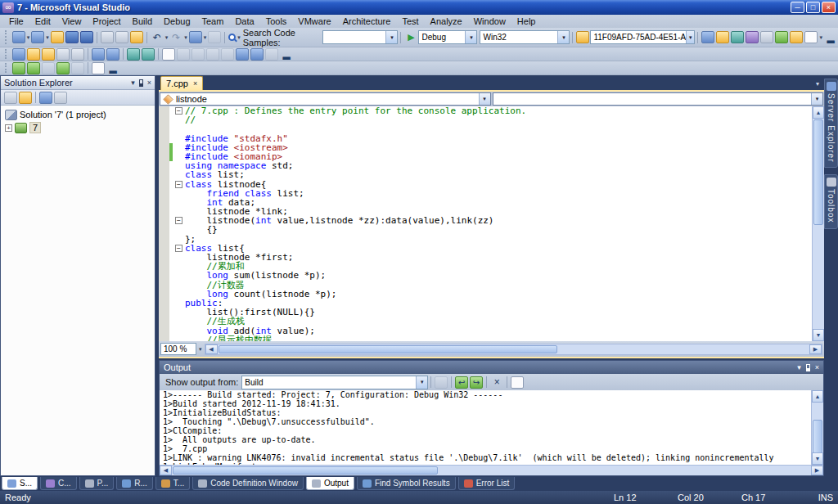 Image resolution: width=838 pixels, height=504 pixels. Describe the element at coordinates (367, 21) in the screenshot. I see `menu-architecture: Architecture` at that location.